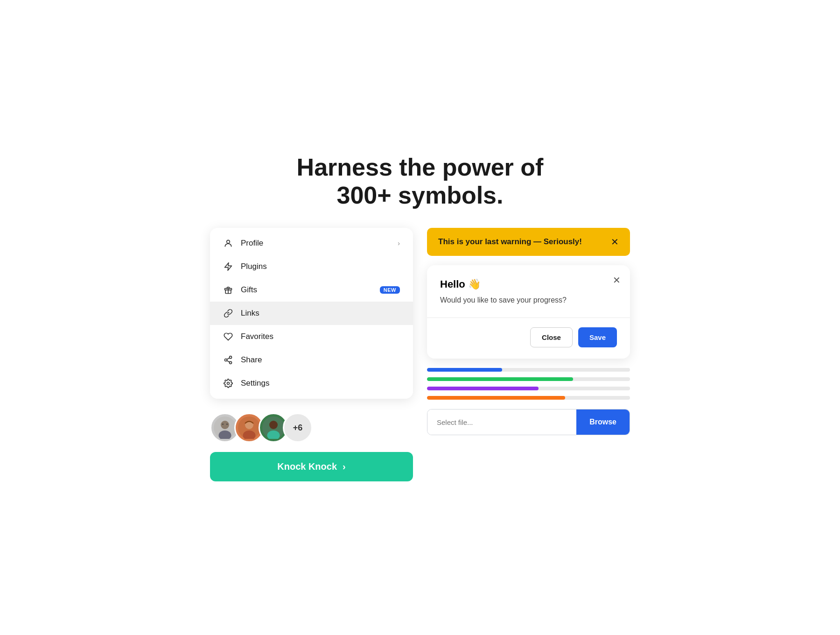 Image resolution: width=840 pixels, height=635 pixels. What do you see at coordinates (228, 290) in the screenshot?
I see `gift-icon` at bounding box center [228, 290].